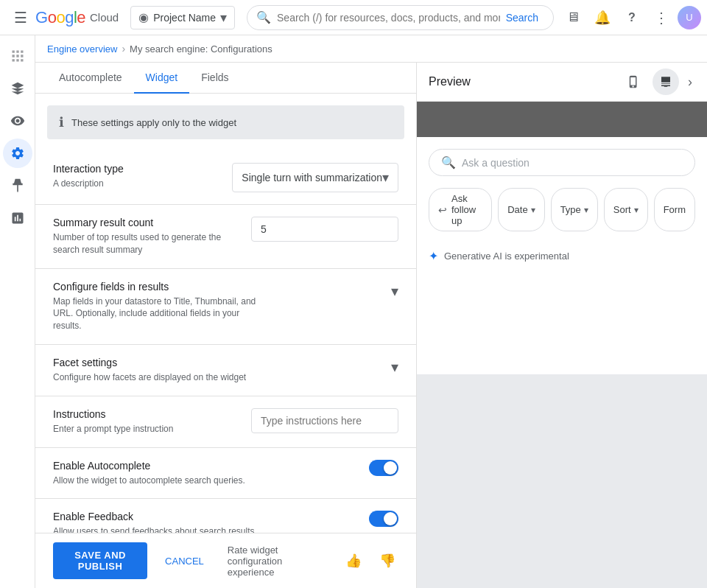  Describe the element at coordinates (636, 210) in the screenshot. I see `sort-arrow-icon: ▾` at that location.